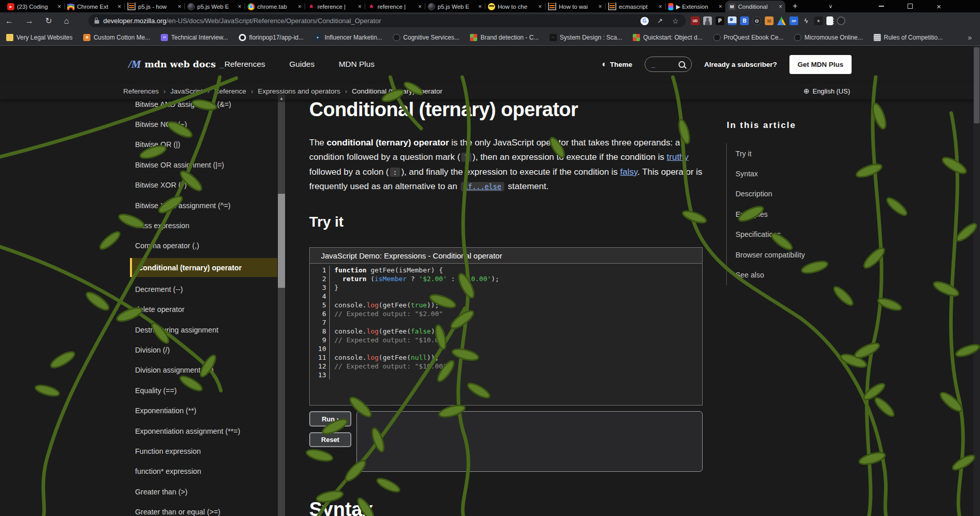 The width and height of the screenshot is (980, 516). What do you see at coordinates (668, 38) in the screenshot?
I see `bookmark-item: Quickstart: Object d...` at bounding box center [668, 38].